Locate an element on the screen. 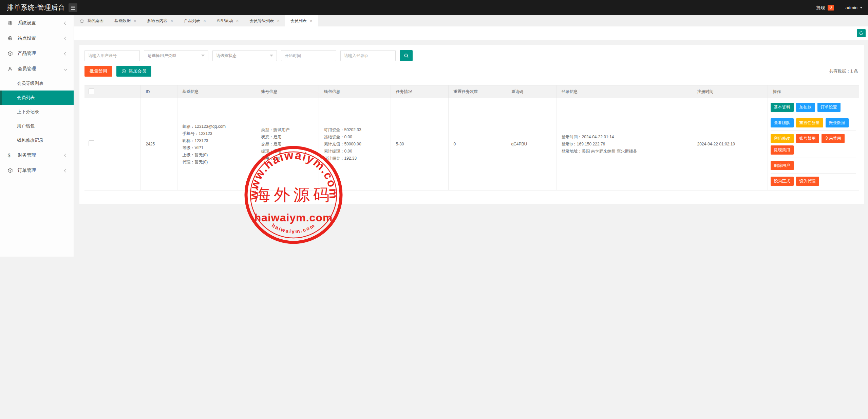 The height and width of the screenshot is (419, 868). cell-account-info: 类型：测试用户 状态：启用 交易：启用 提现：启用 信用：100 is located at coordinates (287, 144).